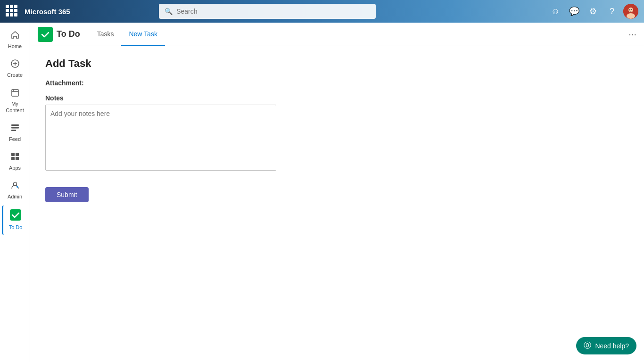  Describe the element at coordinates (587, 346) in the screenshot. I see `need-help-icon: ⓪` at that location.